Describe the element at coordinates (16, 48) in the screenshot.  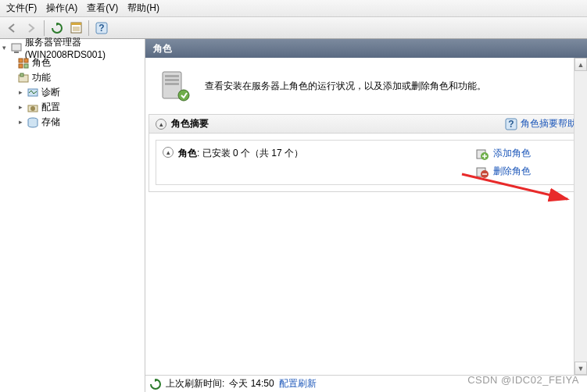
I see `server-icon` at that location.